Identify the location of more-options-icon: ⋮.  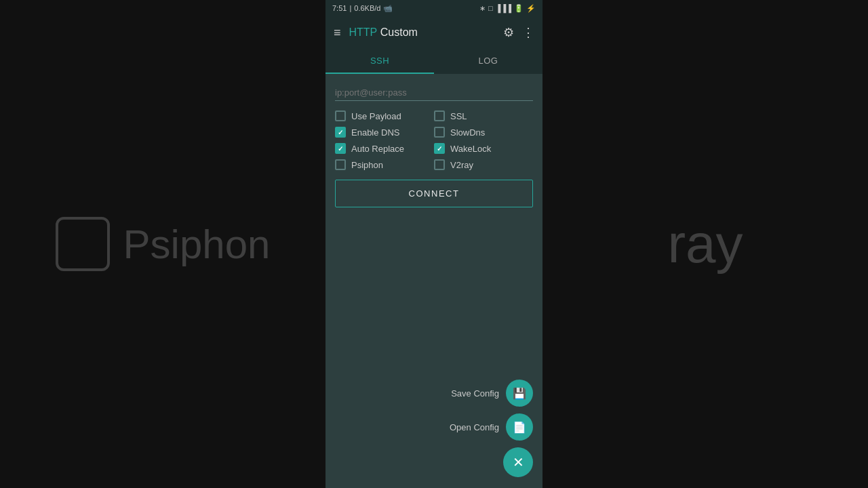
(528, 33).